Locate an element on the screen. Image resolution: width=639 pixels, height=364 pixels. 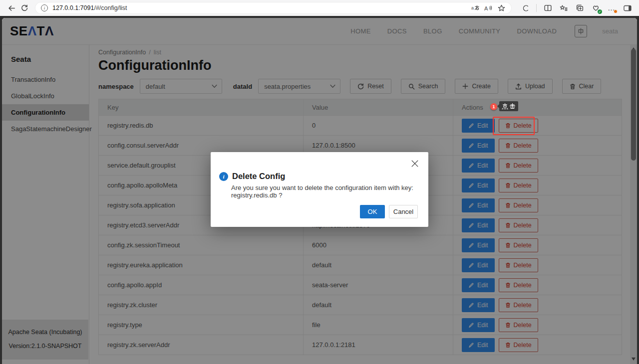
essentials-check-badge: ✓ is located at coordinates (600, 12).